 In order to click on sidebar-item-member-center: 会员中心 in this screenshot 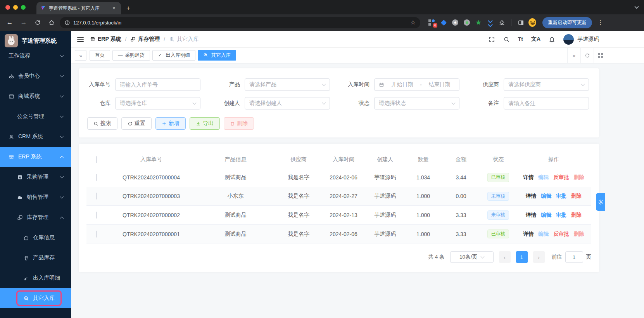, I will do `click(36, 76)`.